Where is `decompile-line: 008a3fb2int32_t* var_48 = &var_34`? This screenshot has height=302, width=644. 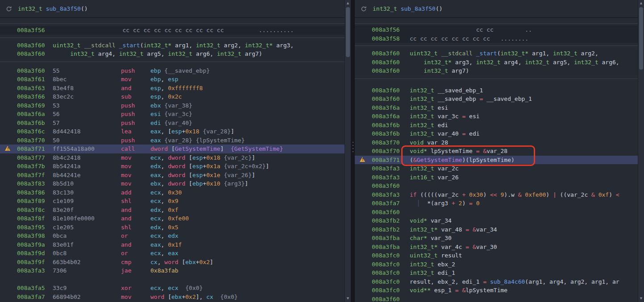 decompile-line: 008a3fb2int32_t* var_48 = &var_34 is located at coordinates (496, 230).